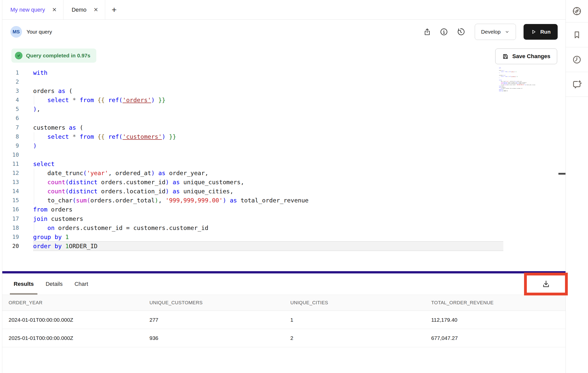 The image size is (588, 373). I want to click on table-body: 2024-01-01T00:00:00.000Z2771112,179.4020…, so click(284, 329).